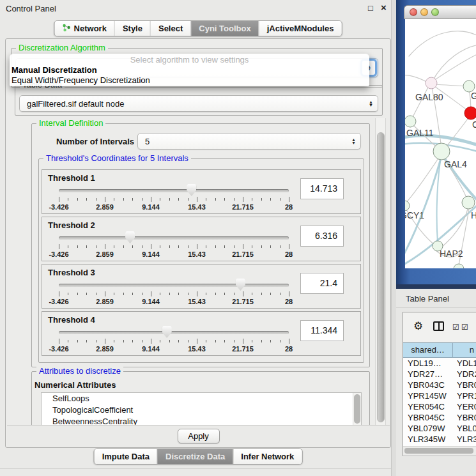 The height and width of the screenshot is (476, 476). What do you see at coordinates (201, 399) in the screenshot?
I see `list-item: SelfLoops` at bounding box center [201, 399].